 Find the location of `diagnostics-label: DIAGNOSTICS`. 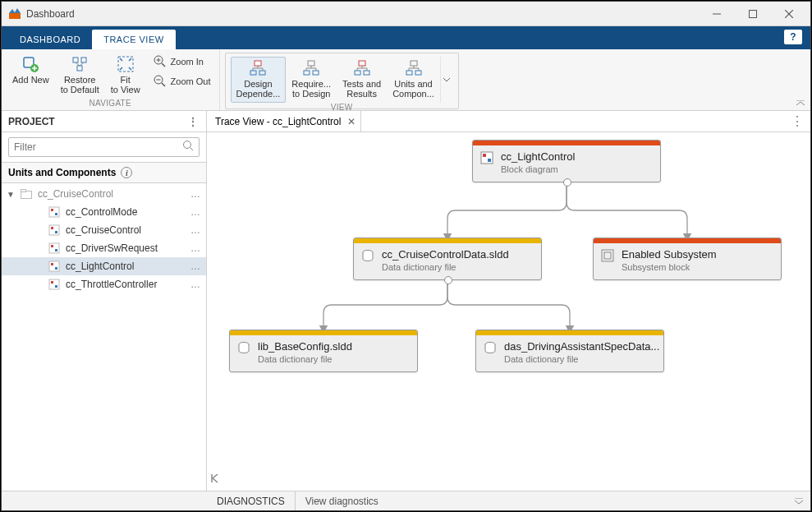

diagnostics-label: DIAGNOSTICS is located at coordinates (251, 501).